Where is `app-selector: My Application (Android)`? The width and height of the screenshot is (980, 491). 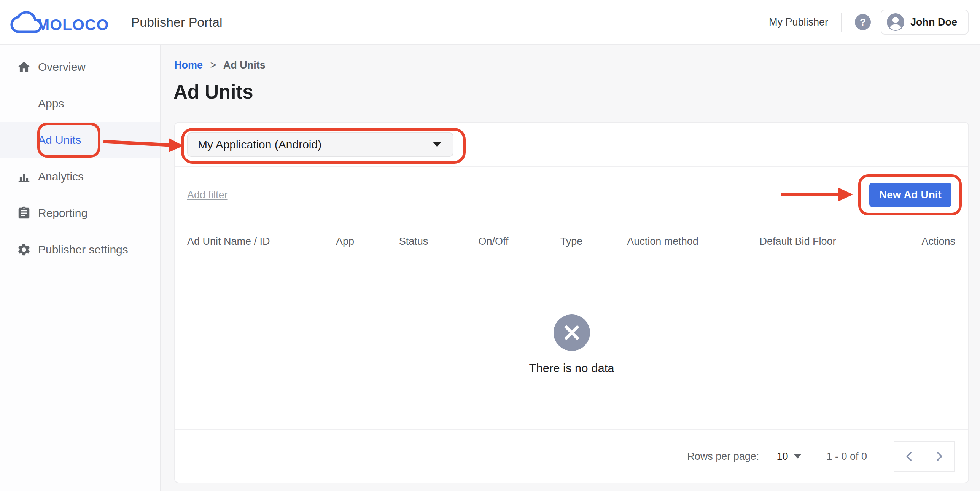
app-selector: My Application (Android) is located at coordinates (320, 145).